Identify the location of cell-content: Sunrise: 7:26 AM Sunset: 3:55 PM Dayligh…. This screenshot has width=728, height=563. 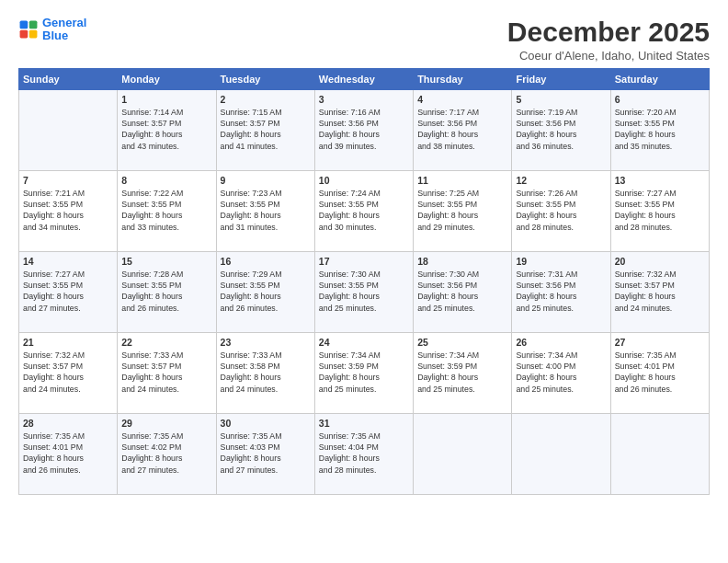
(561, 210).